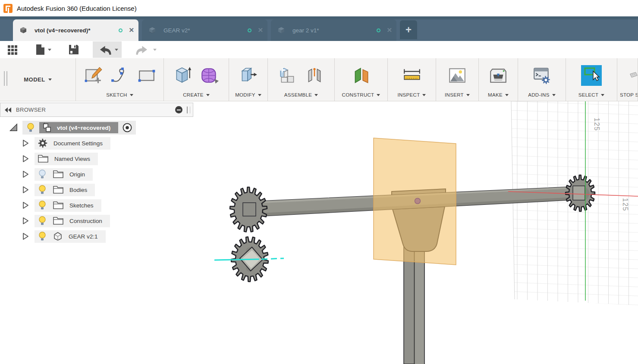  Describe the element at coordinates (146, 50) in the screenshot. I see `redo-button` at that location.